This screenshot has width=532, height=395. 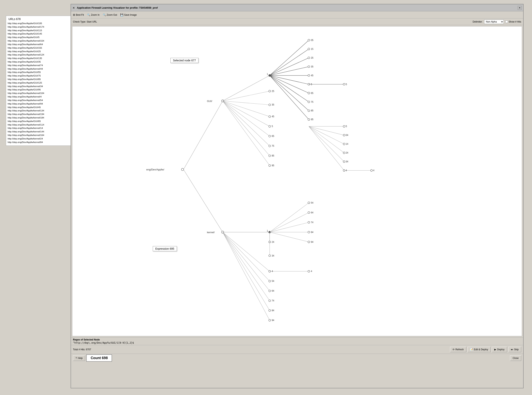 What do you see at coordinates (39, 23) in the screenshot?
I see `url-list-item: http://dep.eng/Dev/Appfw/GUI/105` at bounding box center [39, 23].